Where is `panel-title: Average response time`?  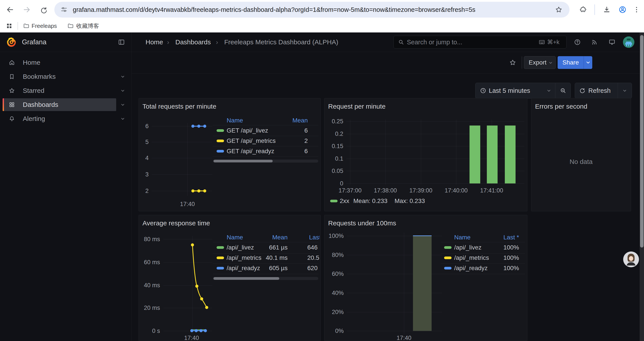 panel-title: Average response time is located at coordinates (176, 223).